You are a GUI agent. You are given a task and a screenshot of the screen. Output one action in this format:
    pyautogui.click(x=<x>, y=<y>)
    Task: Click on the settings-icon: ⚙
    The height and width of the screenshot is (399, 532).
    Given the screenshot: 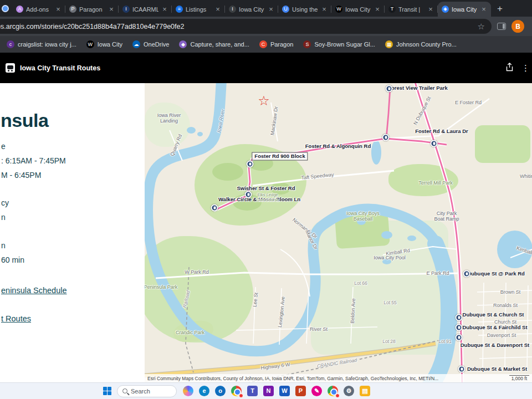 What is the action you would take?
    pyautogui.click(x=349, y=391)
    